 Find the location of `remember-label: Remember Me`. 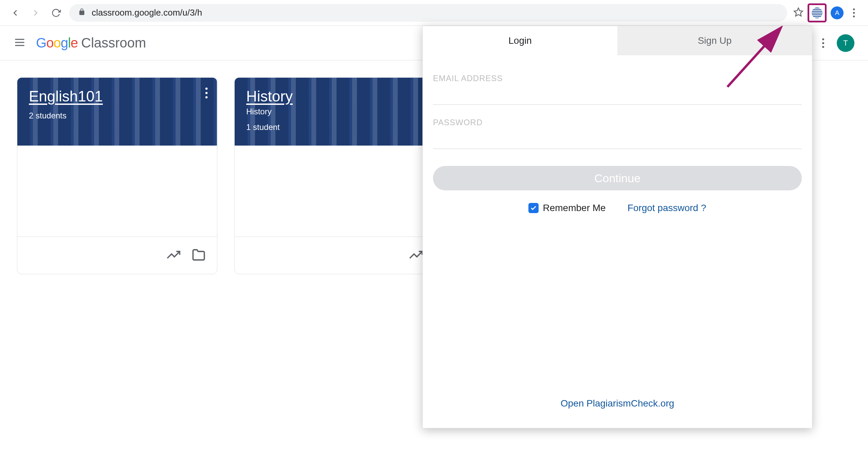

remember-label: Remember Me is located at coordinates (574, 208).